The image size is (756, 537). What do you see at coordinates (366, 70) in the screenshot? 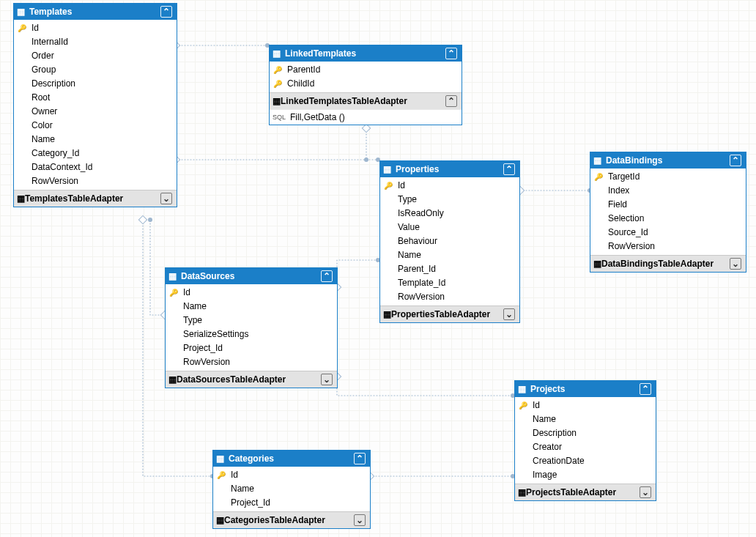
I see `column-row: 🔑ParentId` at bounding box center [366, 70].